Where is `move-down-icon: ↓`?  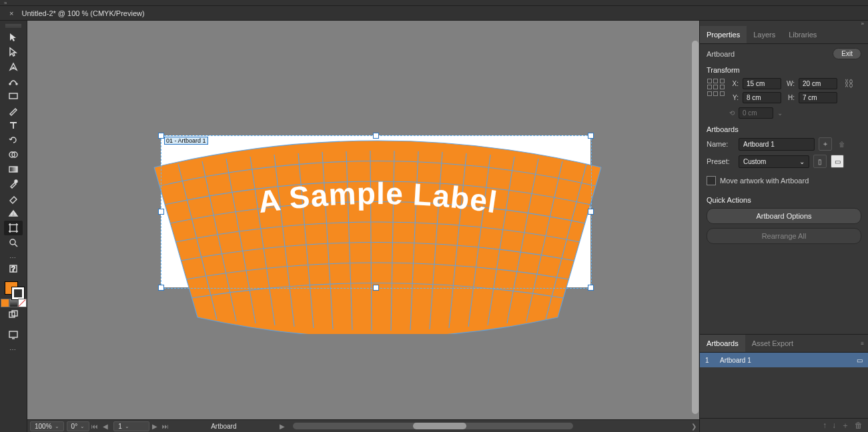
move-down-icon: ↓ is located at coordinates (834, 425).